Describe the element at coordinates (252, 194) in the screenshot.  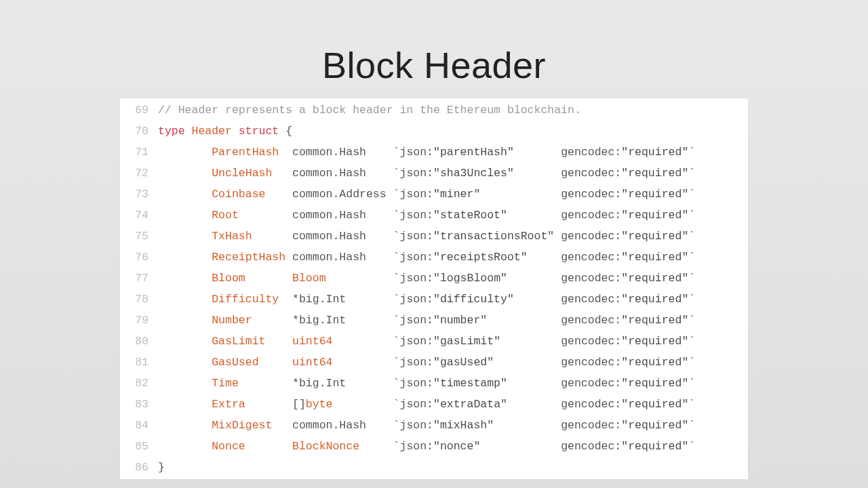
I see `field-name: Coinbase` at that location.